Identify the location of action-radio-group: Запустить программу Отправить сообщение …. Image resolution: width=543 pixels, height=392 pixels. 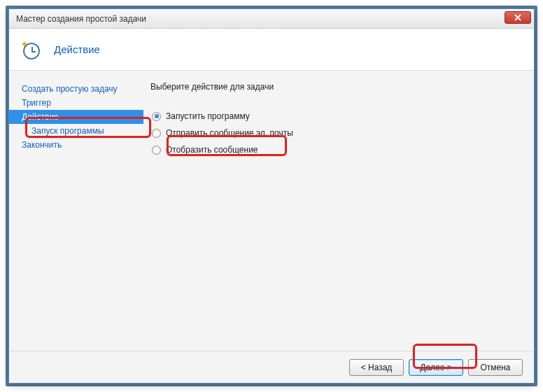
(337, 133).